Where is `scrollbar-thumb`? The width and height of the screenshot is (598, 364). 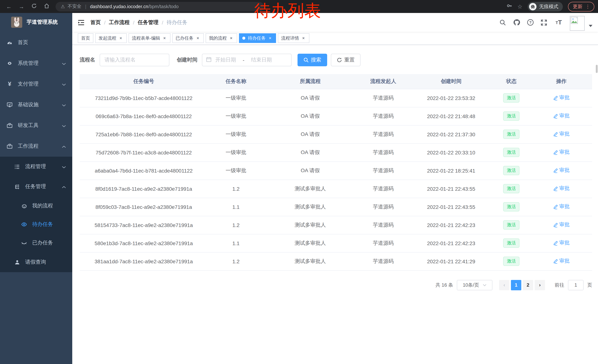 scrollbar-thumb is located at coordinates (597, 69).